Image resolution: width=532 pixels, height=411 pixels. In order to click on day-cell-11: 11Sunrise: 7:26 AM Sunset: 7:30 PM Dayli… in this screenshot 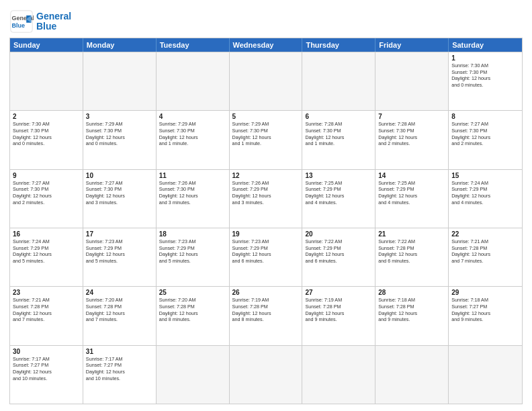, I will do `click(193, 199)`.